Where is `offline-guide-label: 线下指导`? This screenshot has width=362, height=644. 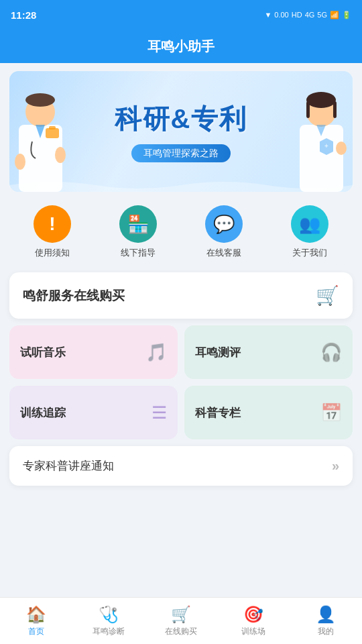
offline-guide-label: 线下指导 is located at coordinates (138, 253).